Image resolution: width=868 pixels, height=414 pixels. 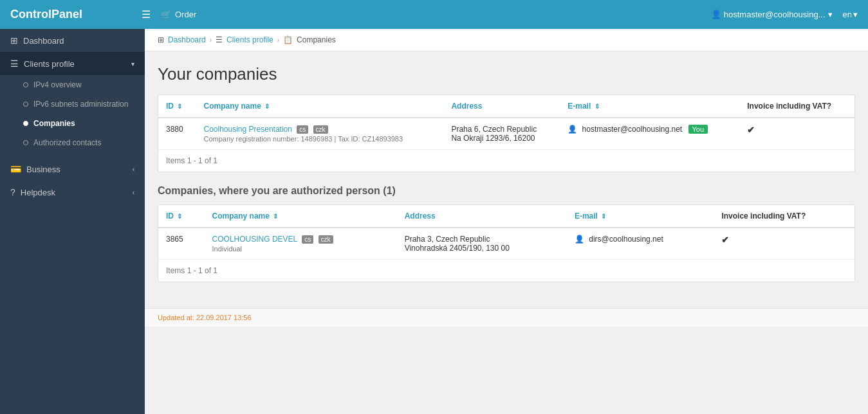 What do you see at coordinates (772, 14) in the screenshot?
I see `user-menu: 👤 hostmaster@coolhousing... ▾` at bounding box center [772, 14].